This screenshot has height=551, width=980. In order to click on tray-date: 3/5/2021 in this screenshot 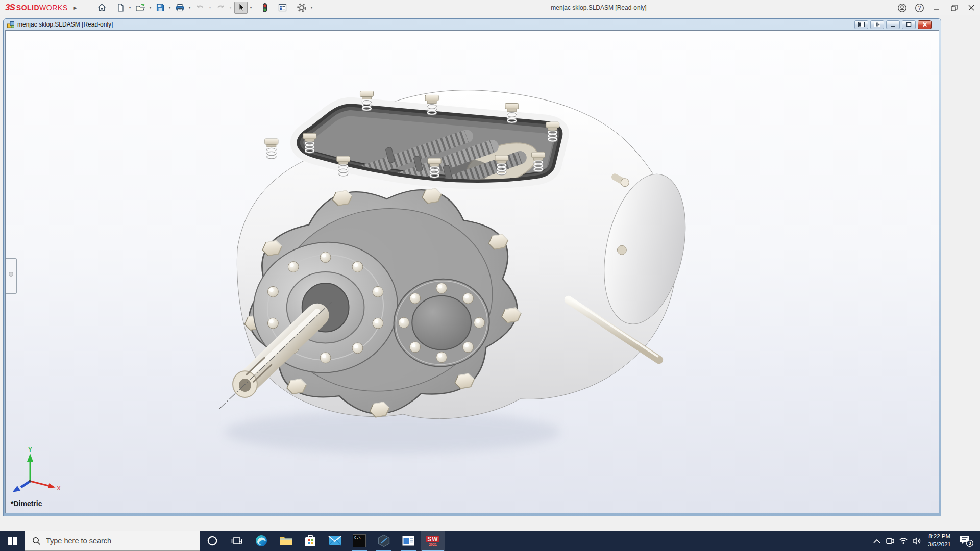, I will do `click(939, 545)`.